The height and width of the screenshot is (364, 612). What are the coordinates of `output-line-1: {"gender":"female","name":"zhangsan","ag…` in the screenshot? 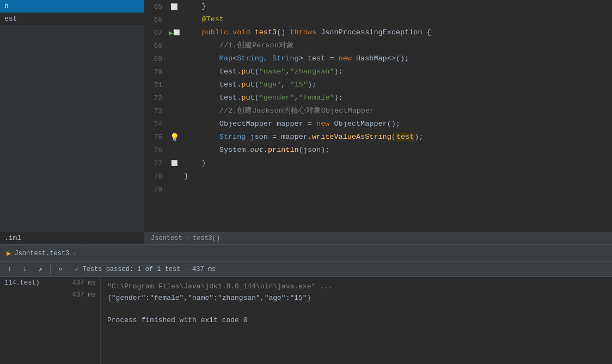 It's located at (356, 298).